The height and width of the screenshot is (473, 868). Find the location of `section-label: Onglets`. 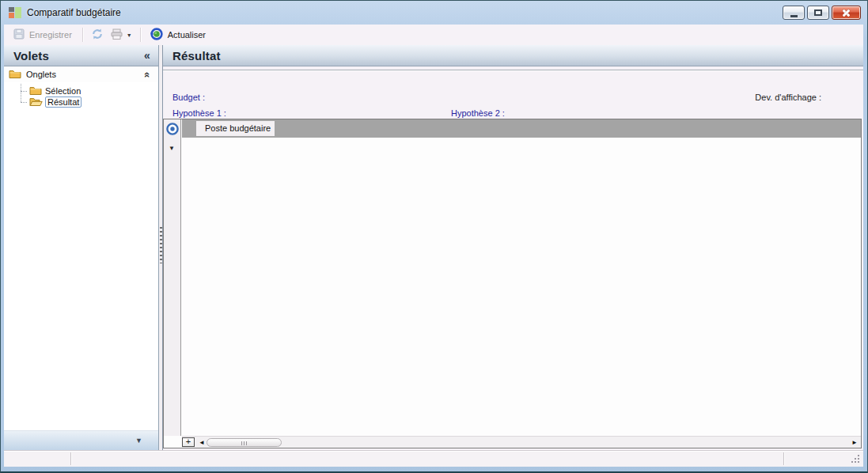

section-label: Onglets is located at coordinates (41, 74).